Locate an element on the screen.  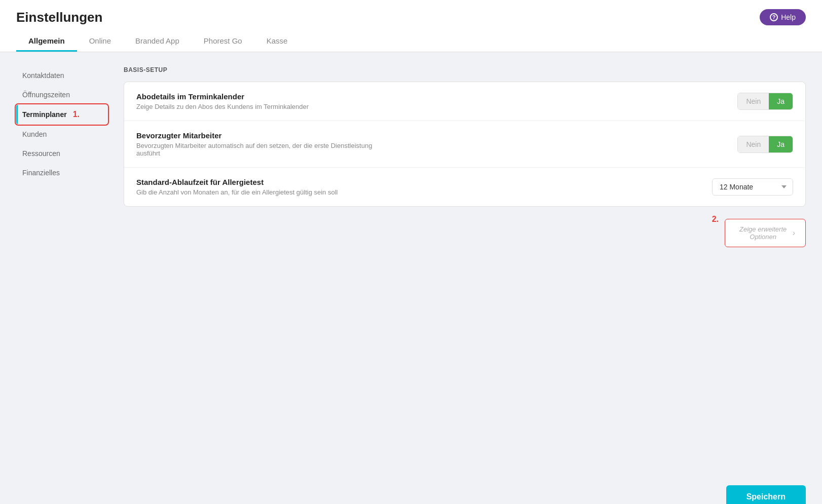
tab-online: Online is located at coordinates (100, 42).